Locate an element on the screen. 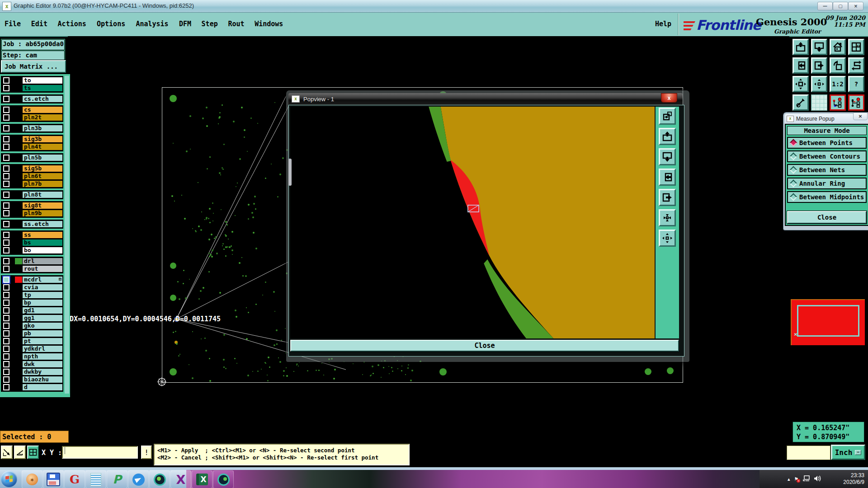  layer-name: pln3b is located at coordinates (42, 128).